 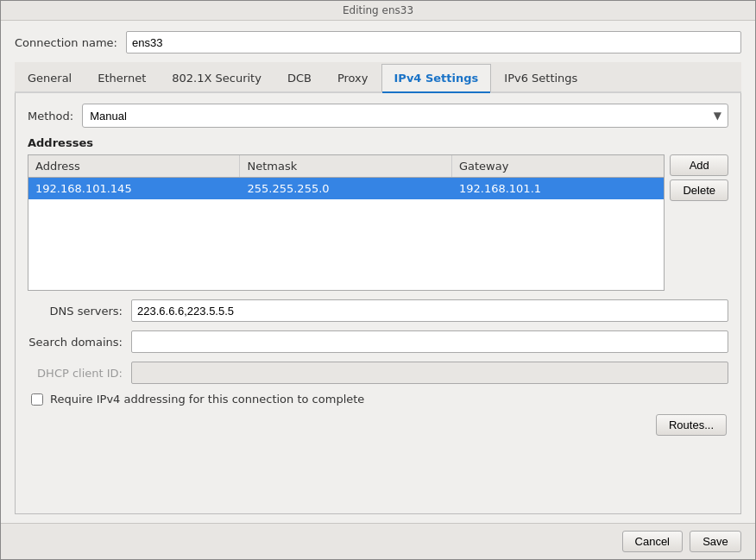 What do you see at coordinates (378, 399) in the screenshot?
I see `require-ipv4-row: Require IPv4 addressing for this connect…` at bounding box center [378, 399].